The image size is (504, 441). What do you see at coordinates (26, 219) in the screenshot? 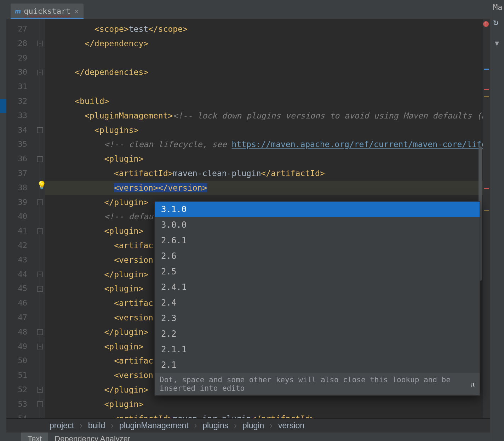
I see `editor-gutter: 2728−2930−31323334−3536−373839−4041−4243…` at bounding box center [26, 219].